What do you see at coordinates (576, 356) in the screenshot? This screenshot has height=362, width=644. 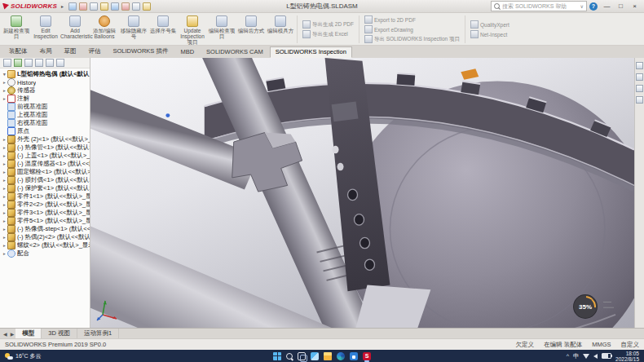 I see `ime-indicator: 中` at bounding box center [576, 356].